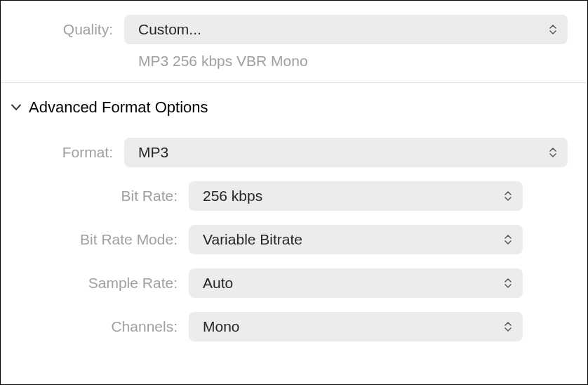  What do you see at coordinates (294, 30) in the screenshot?
I see `quality-row: Quality: Custom...` at bounding box center [294, 30].